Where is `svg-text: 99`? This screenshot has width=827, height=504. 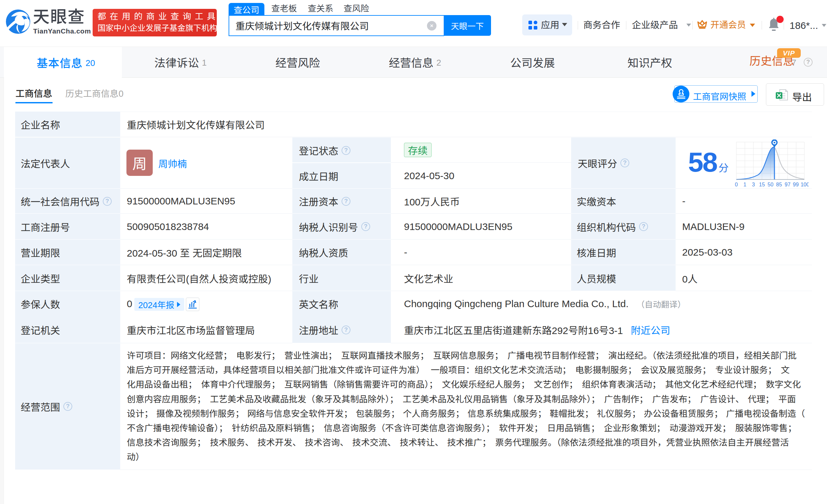 svg-text: 99 is located at coordinates (796, 184).